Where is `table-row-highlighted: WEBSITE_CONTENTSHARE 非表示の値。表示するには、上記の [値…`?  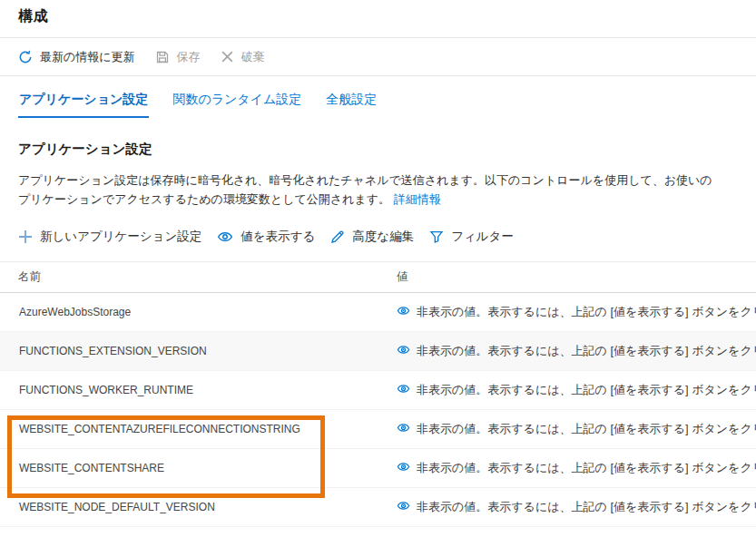
table-row-highlighted: WEBSITE_CONTENTSHARE 非表示の値。表示するには、上記の [値… is located at coordinates (378, 468).